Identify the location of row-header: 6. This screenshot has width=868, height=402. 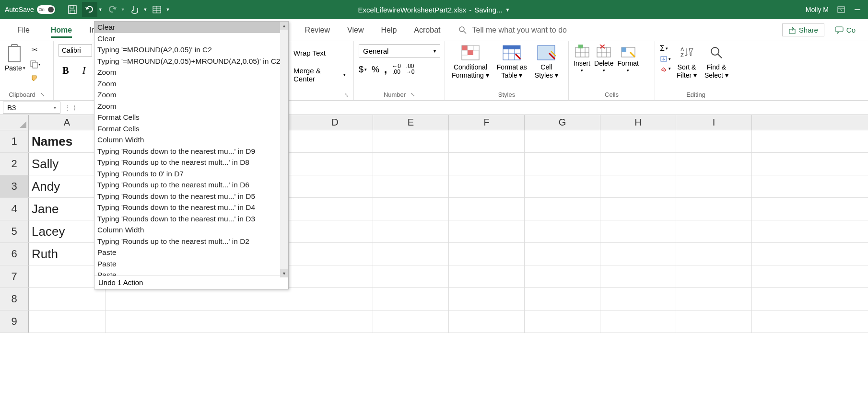
(14, 254).